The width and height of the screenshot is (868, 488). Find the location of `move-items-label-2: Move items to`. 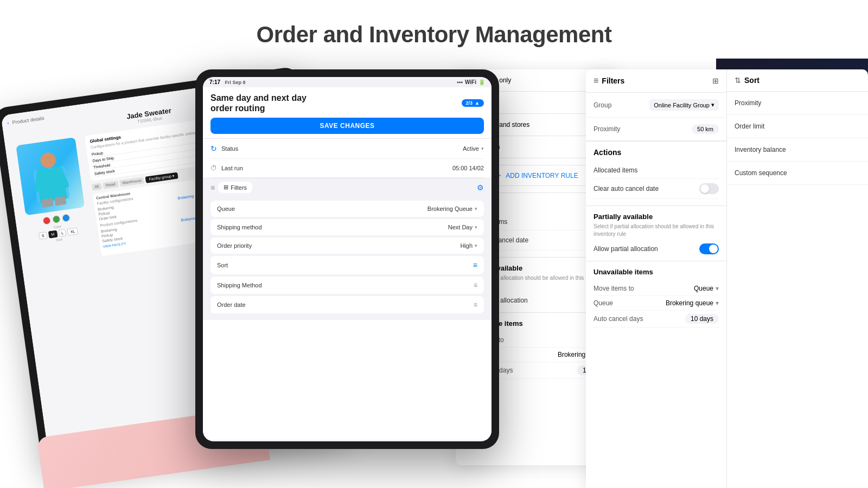

move-items-label-2: Move items to is located at coordinates (614, 288).